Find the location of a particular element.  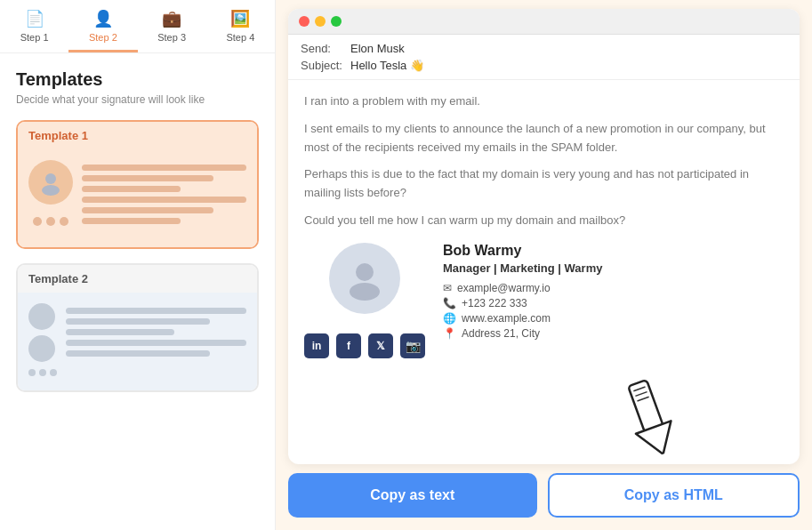

sig-website: www.example.com is located at coordinates (506, 318).